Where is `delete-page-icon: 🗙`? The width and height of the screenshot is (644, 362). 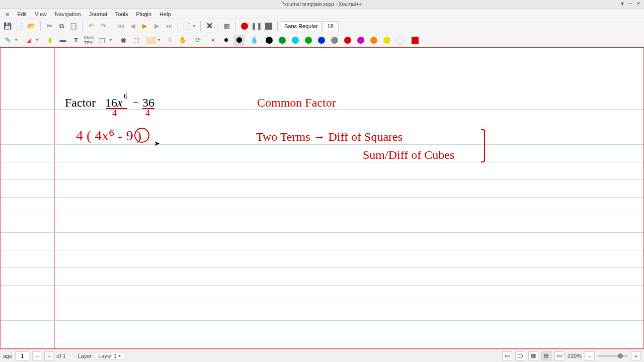
delete-page-icon: 🗙 is located at coordinates (209, 26).